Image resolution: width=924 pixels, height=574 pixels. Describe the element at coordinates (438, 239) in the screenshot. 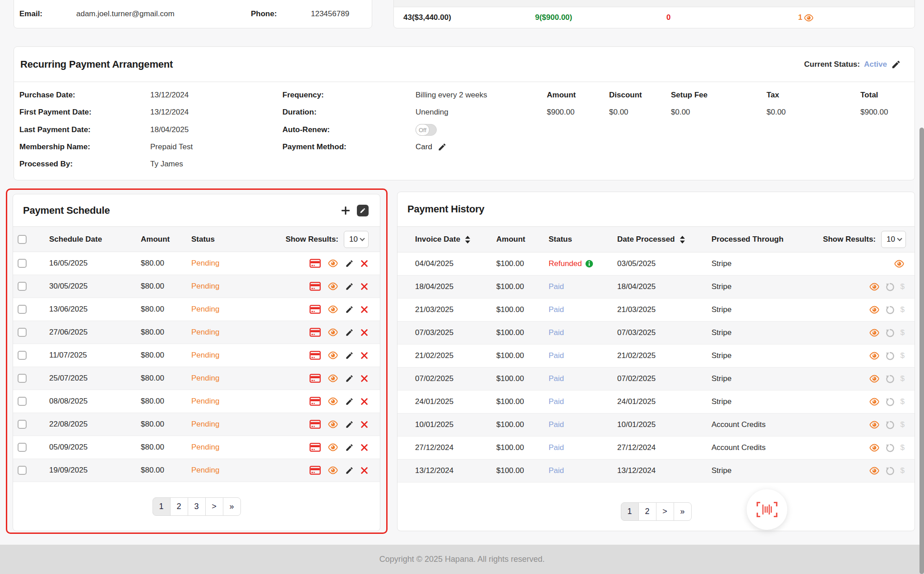

I see `invoice-date-header: Invoice Date` at that location.